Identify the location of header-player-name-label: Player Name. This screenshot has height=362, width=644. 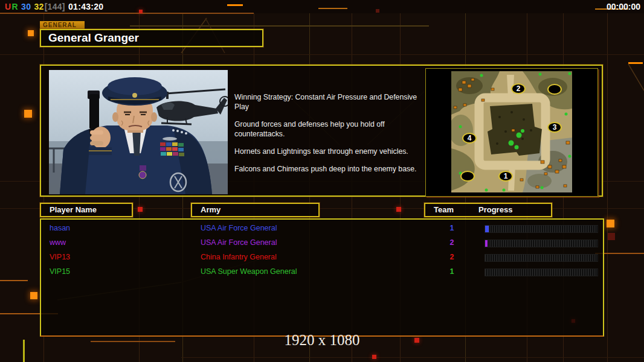
(73, 210).